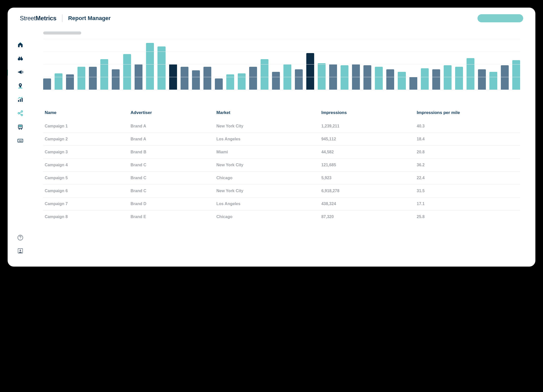 The width and height of the screenshot is (543, 392). Describe the element at coordinates (20, 251) in the screenshot. I see `profile-icon` at that location.